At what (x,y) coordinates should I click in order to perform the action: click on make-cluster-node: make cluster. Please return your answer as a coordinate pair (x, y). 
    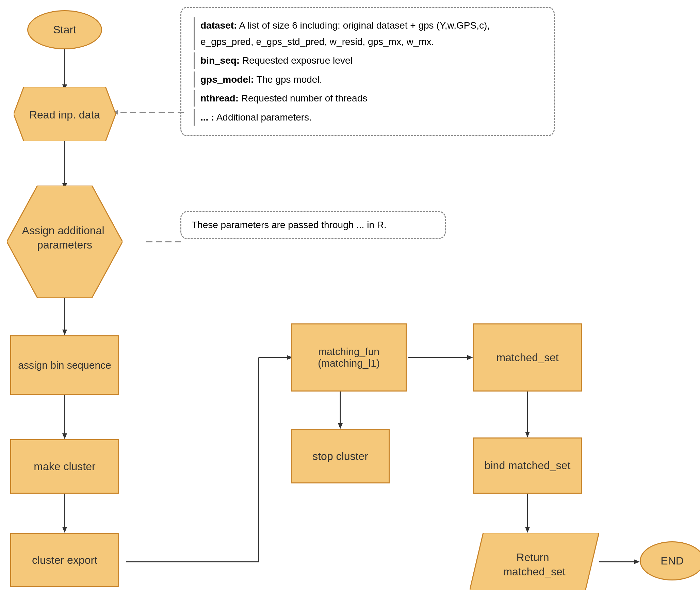
    Looking at the image, I should click on (65, 466).